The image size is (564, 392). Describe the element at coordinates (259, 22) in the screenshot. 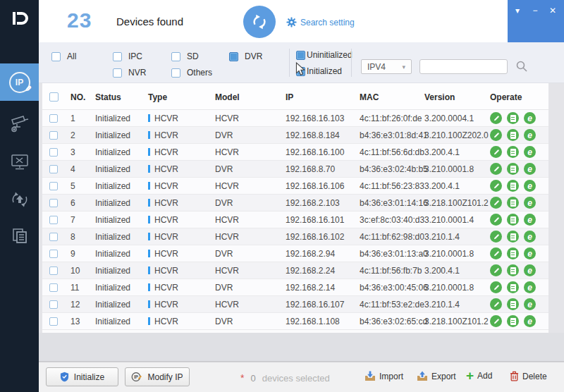

I see `refresh-button` at that location.